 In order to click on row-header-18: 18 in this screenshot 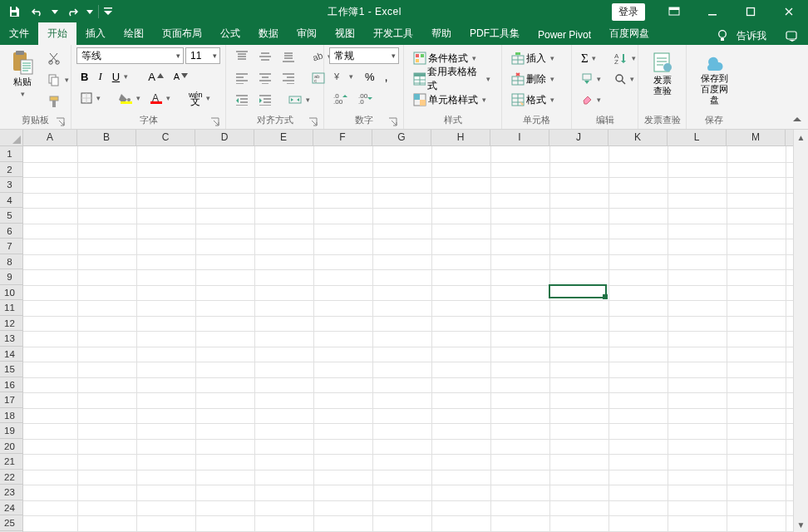, I will do `click(12, 416)`.